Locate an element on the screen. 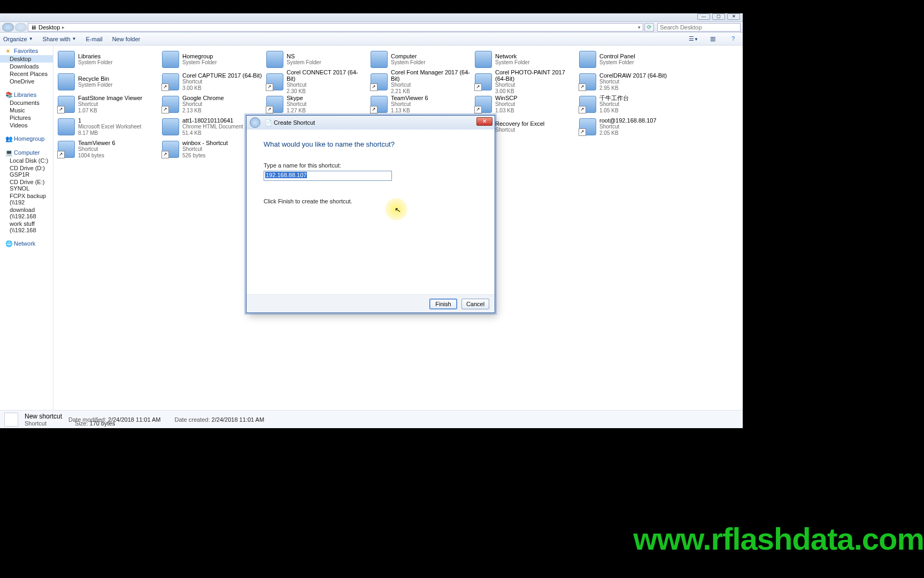 The image size is (924, 578). maximize-button: ▢ is located at coordinates (719, 17).